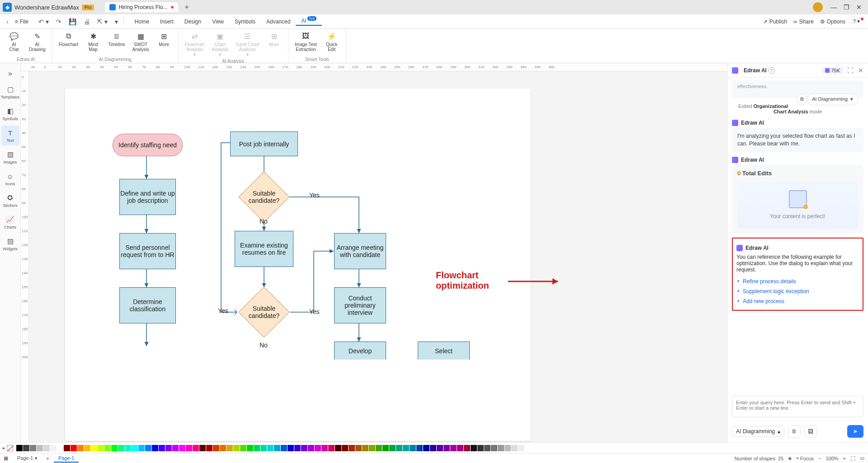 This screenshot has height=463, width=868. What do you see at coordinates (10, 92) in the screenshot?
I see `templates-tool: ▢Templates` at bounding box center [10, 92].